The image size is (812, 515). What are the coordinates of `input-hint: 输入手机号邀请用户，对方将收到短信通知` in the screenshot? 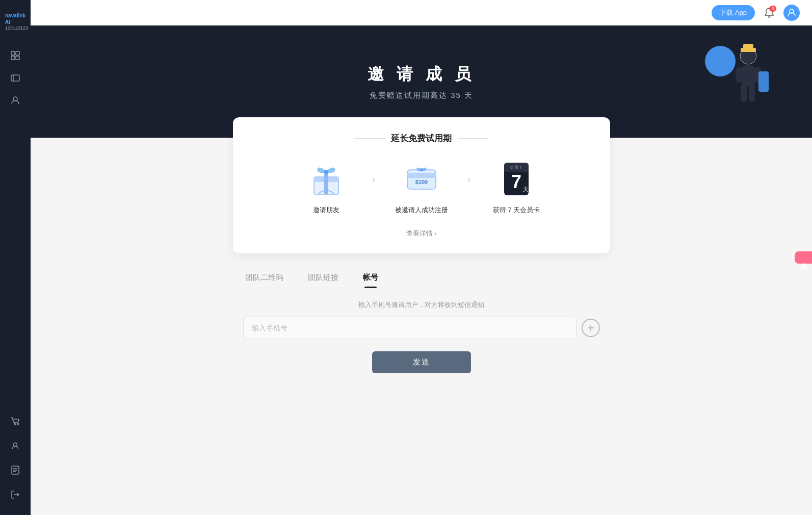 It's located at (422, 305).